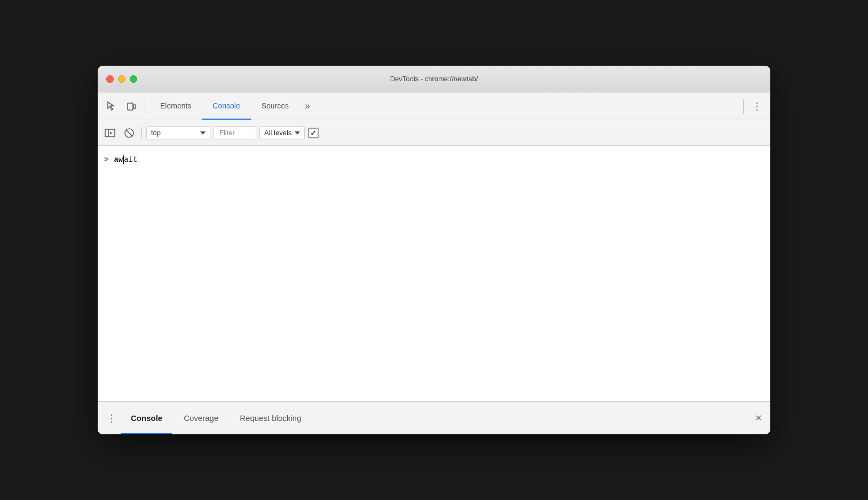 This screenshot has width=868, height=500. What do you see at coordinates (226, 106) in the screenshot?
I see `tab-console: Console` at bounding box center [226, 106].